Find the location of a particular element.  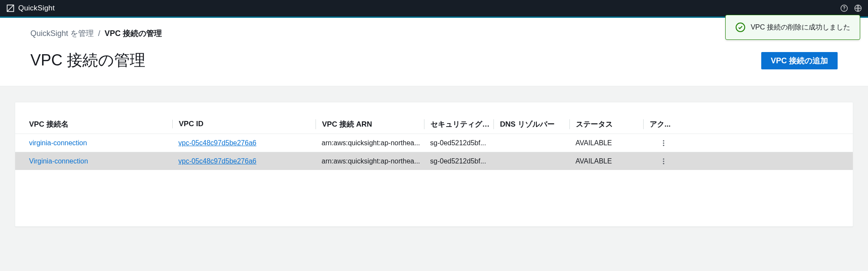

th-vpc-id: VPC ID is located at coordinates (244, 124).